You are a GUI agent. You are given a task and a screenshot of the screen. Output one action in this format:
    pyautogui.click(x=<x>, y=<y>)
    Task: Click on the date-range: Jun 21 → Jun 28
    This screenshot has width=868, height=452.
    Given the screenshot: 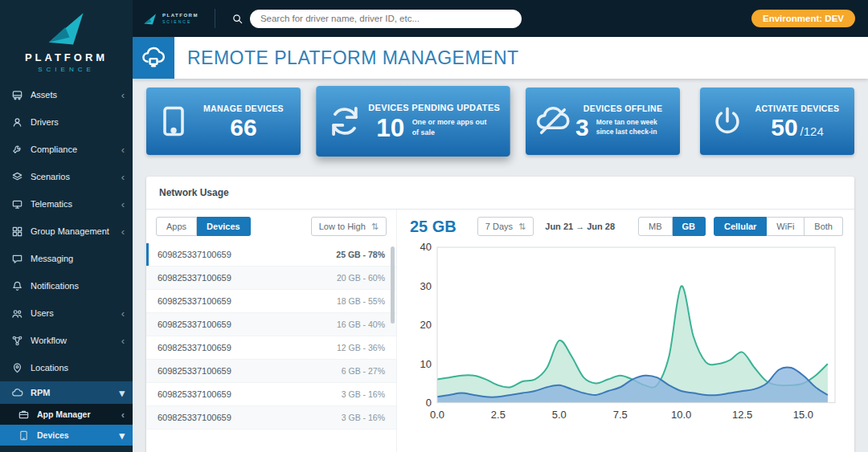 What is the action you would take?
    pyautogui.click(x=580, y=226)
    